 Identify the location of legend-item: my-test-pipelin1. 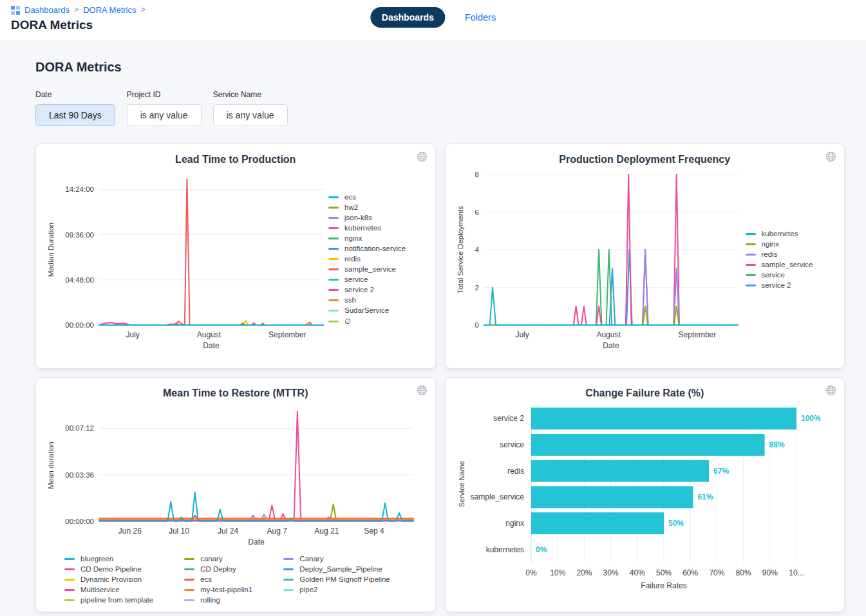
(218, 590).